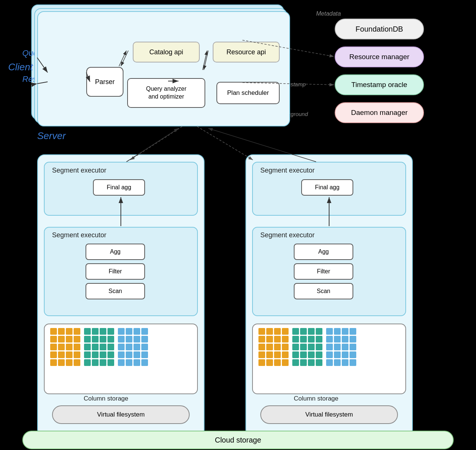 This screenshot has width=476, height=450. Describe the element at coordinates (379, 85) in the screenshot. I see `timestamp-oracle-label: Timestamp oracle` at that location.